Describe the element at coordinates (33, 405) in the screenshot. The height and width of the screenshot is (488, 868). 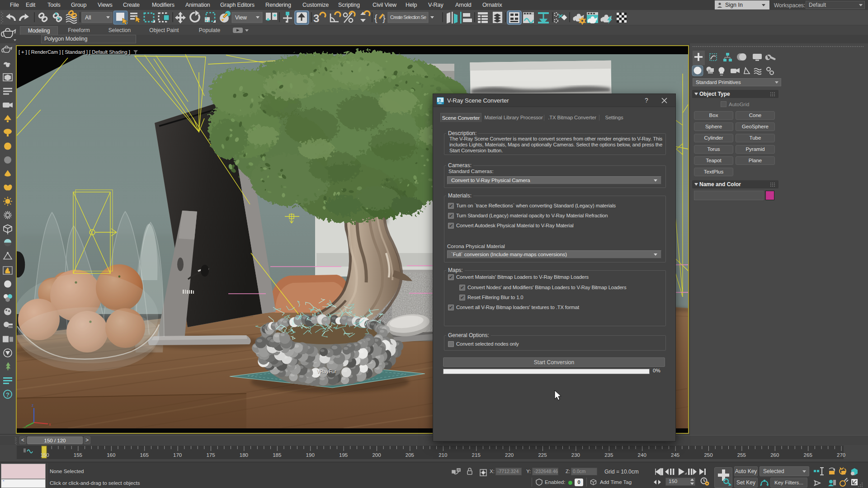
I see `svg-text: z` at that location.